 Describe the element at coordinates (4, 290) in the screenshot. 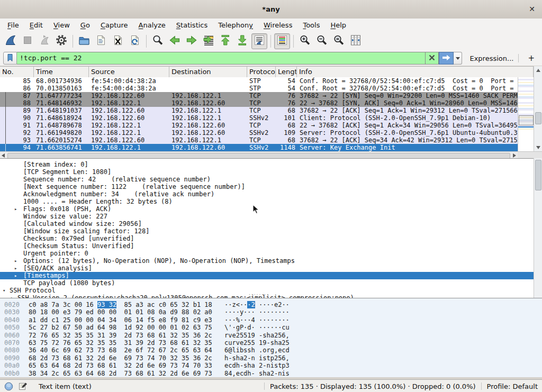

I see `collapse-icon: ▾` at that location.